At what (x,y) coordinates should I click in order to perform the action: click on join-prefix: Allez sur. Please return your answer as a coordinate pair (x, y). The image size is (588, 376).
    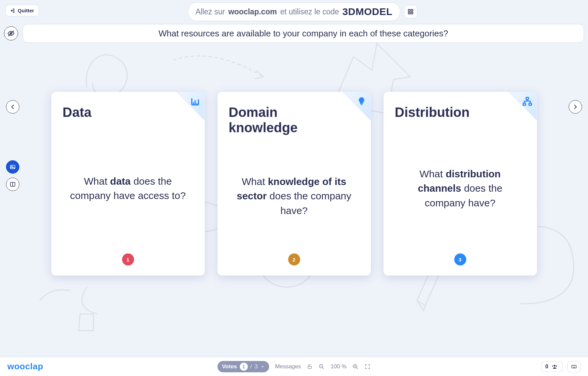
    Looking at the image, I should click on (210, 12).